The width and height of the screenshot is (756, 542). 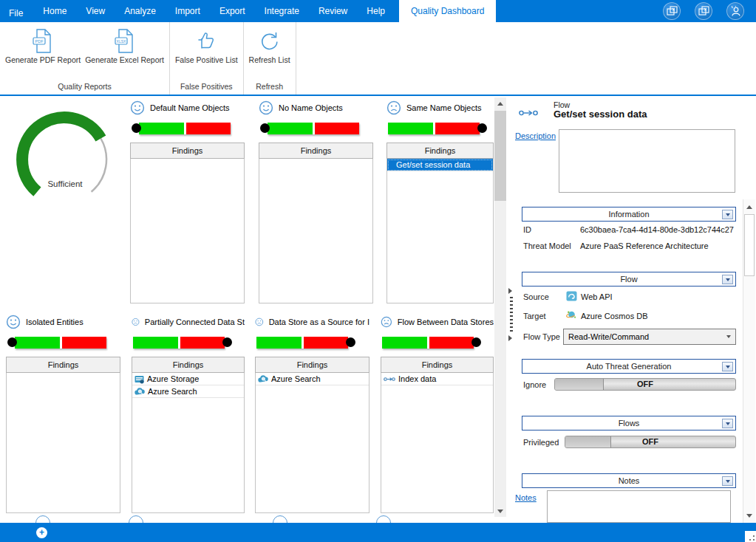 What do you see at coordinates (704, 11) in the screenshot?
I see `window-close-pane-icon` at bounding box center [704, 11].